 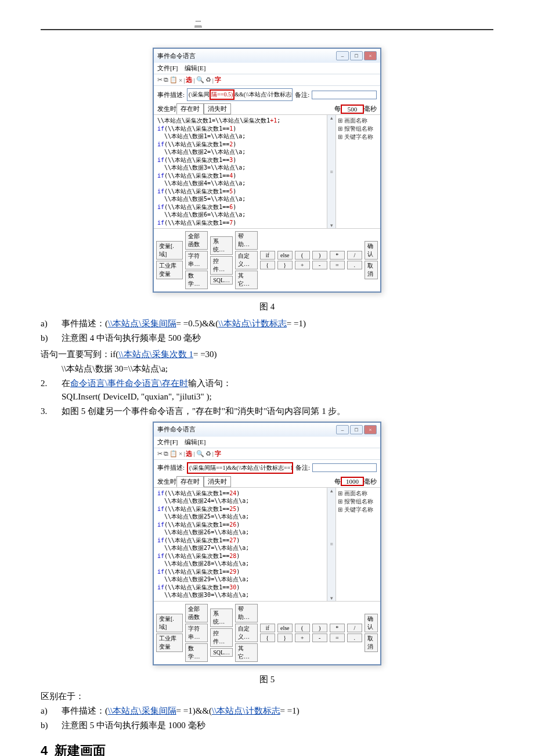 What do you see at coordinates (240, 95) in the screenshot?
I see `desc-input: (\采集间隔==0.5)&&(\\本站点\计数标志==1)` at bounding box center [240, 95].